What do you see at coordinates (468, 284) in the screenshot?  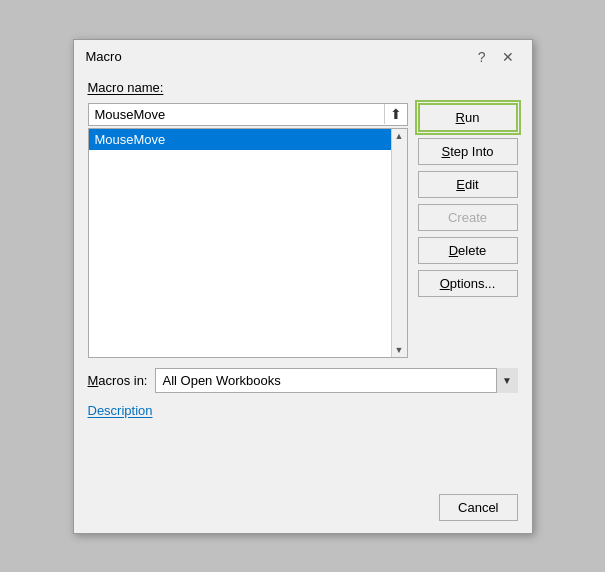 I see `options-button: Options...` at bounding box center [468, 284].